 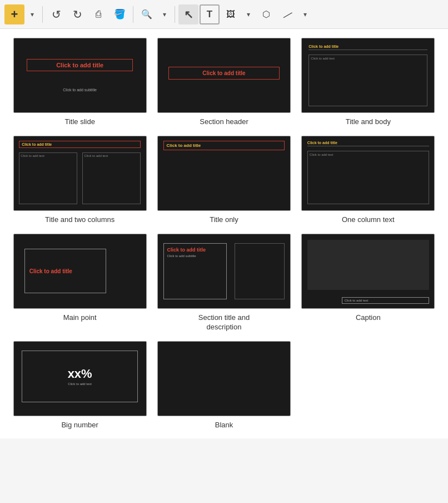 I want to click on layout-thumb-one-column: Click to add title Click to add text, so click(x=368, y=174).